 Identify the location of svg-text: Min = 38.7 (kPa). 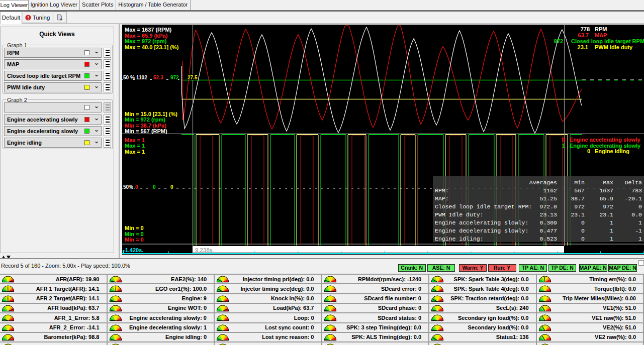
(146, 126).